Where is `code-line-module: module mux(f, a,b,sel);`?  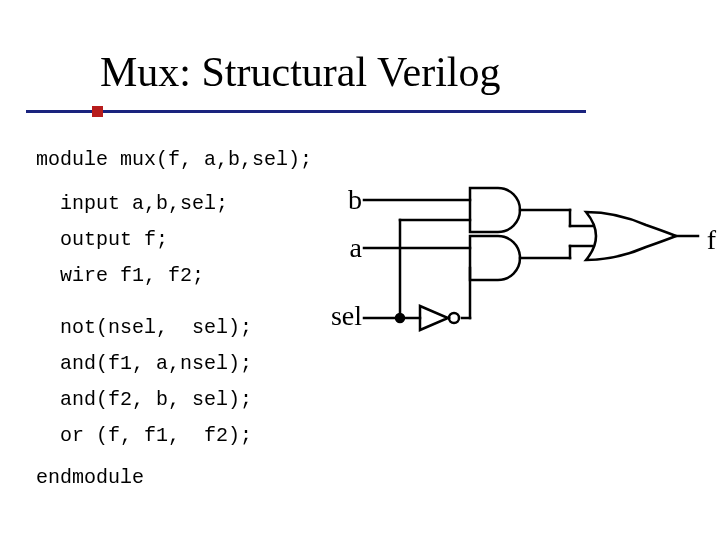 code-line-module: module mux(f, a,b,sel); is located at coordinates (174, 160).